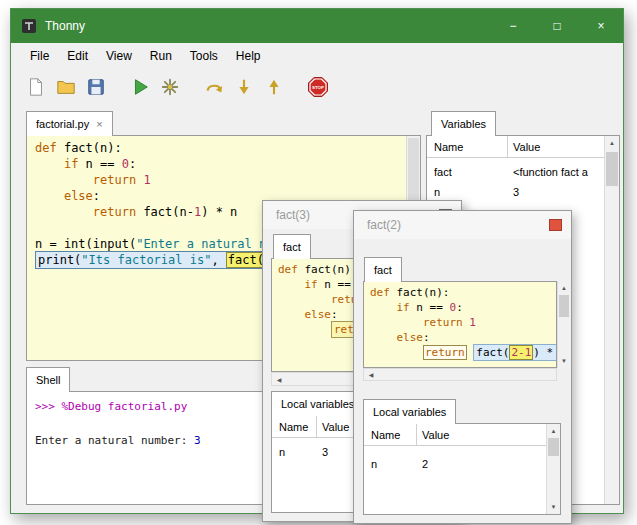 Image resolution: width=637 pixels, height=525 pixels. I want to click on variables-tab-label: Variables, so click(464, 124).